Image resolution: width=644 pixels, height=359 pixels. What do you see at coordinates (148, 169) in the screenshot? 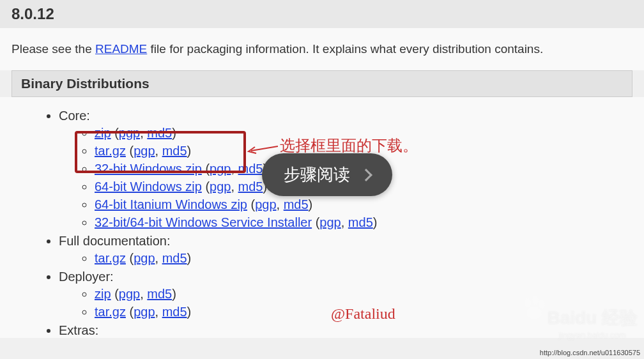
I see `download-link-win32: 32-bit Windows zip` at bounding box center [148, 169].